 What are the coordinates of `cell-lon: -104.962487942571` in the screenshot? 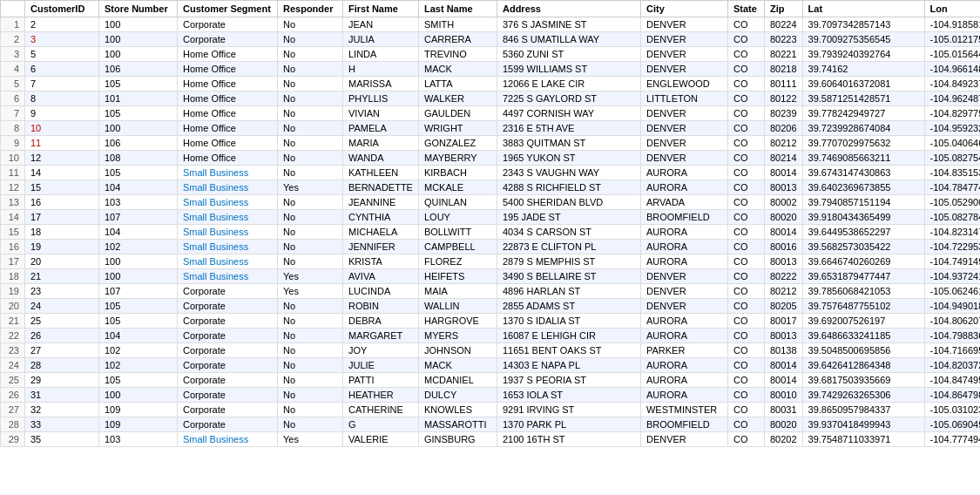 It's located at (952, 99).